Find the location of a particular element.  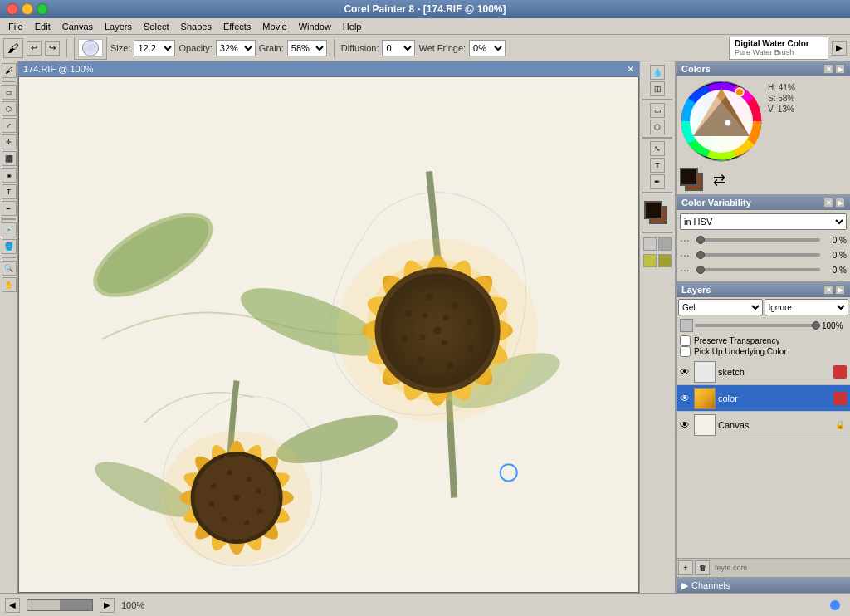

variability-header-buttons: ✕ ▶ is located at coordinates (834, 203).